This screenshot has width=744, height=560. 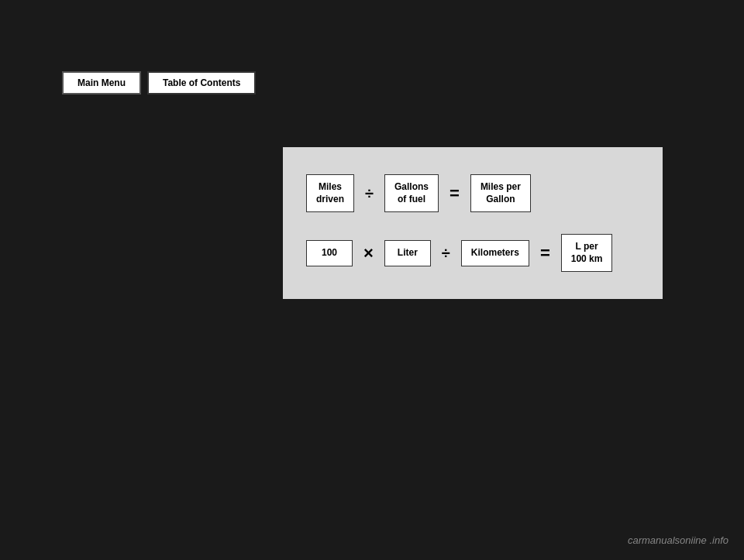 What do you see at coordinates (412, 194) in the screenshot?
I see `formula-box-gallons-of-fuel: Gallonsof fuel` at bounding box center [412, 194].